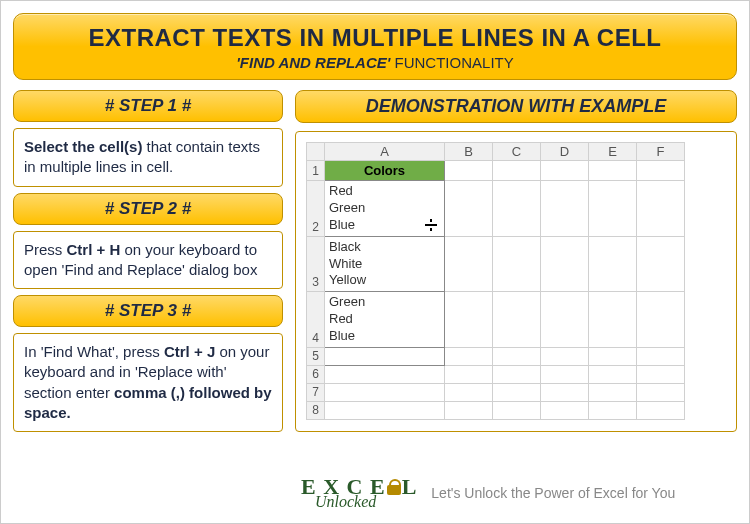 Image resolution: width=750 pixels, height=524 pixels. I want to click on step2-body: Press Ctrl + H on your keyboard to open …, so click(148, 260).